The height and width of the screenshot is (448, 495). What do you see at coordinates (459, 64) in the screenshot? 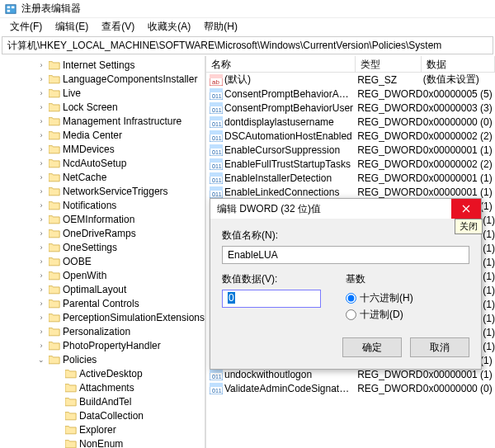
I see `col-data: 数据` at bounding box center [459, 64].